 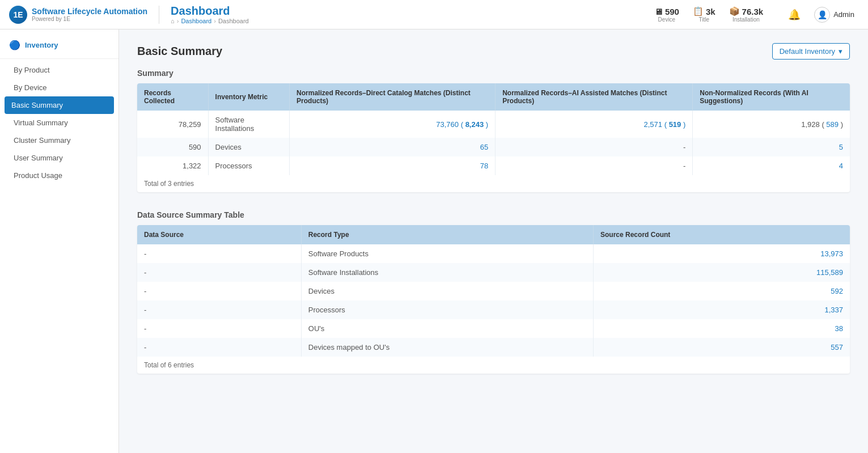 What do you see at coordinates (447, 347) in the screenshot?
I see `ds-type-6: Devices mapped to OU's` at bounding box center [447, 347].